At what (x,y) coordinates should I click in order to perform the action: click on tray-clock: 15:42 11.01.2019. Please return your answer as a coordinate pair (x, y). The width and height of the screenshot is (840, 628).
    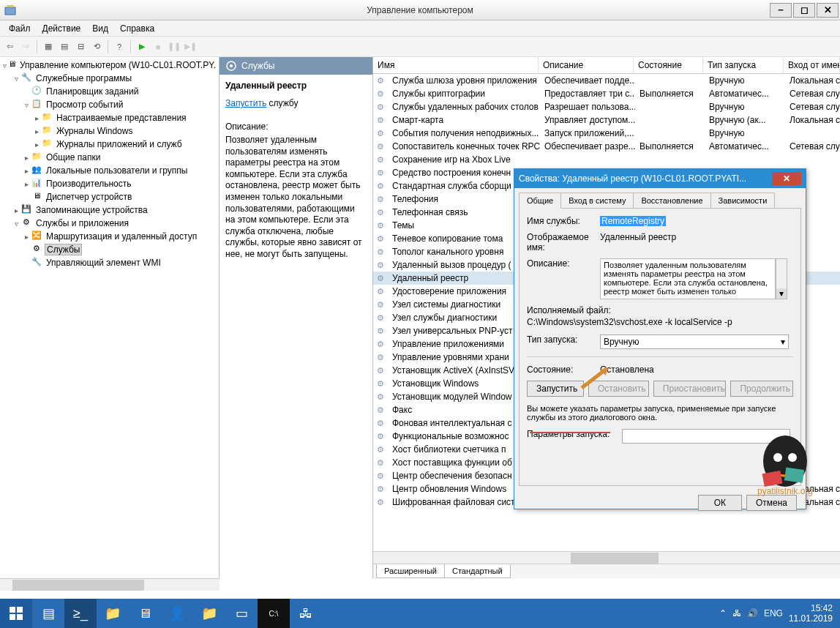
    Looking at the image, I should click on (811, 613).